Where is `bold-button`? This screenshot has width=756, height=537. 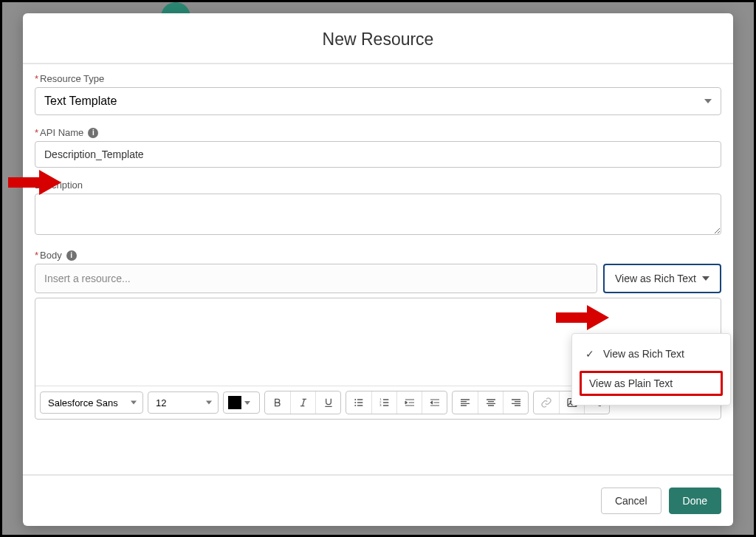
bold-button is located at coordinates (278, 403).